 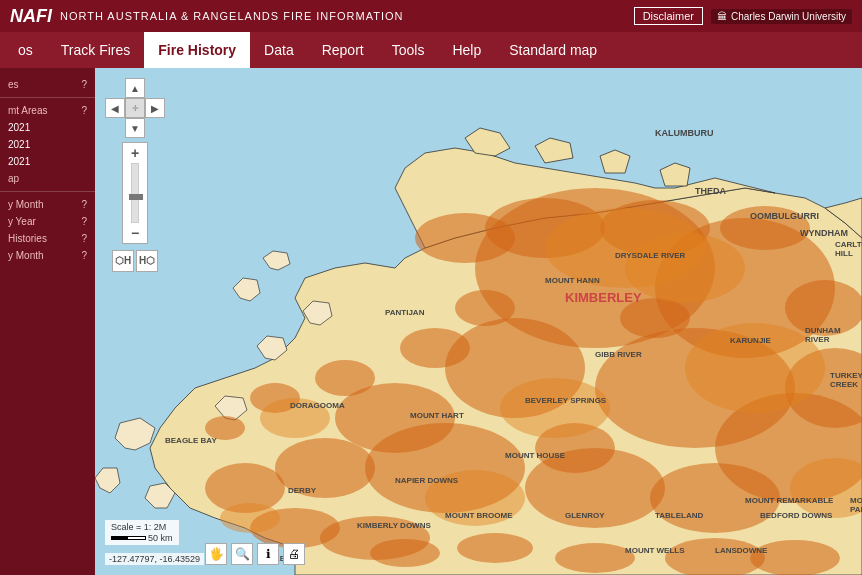 What do you see at coordinates (84, 84) in the screenshot?
I see `sidebar-help-es: ?` at bounding box center [84, 84].